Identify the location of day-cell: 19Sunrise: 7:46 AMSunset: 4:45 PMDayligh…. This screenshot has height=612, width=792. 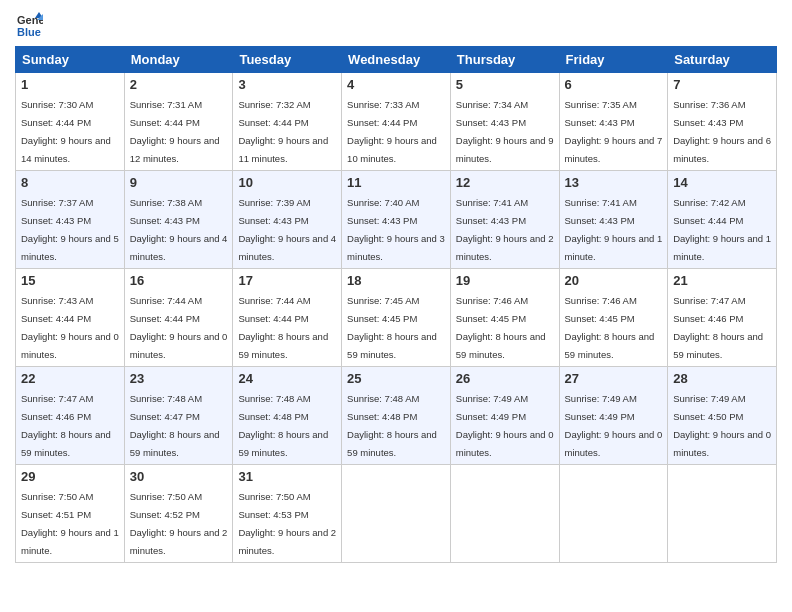
(504, 318).